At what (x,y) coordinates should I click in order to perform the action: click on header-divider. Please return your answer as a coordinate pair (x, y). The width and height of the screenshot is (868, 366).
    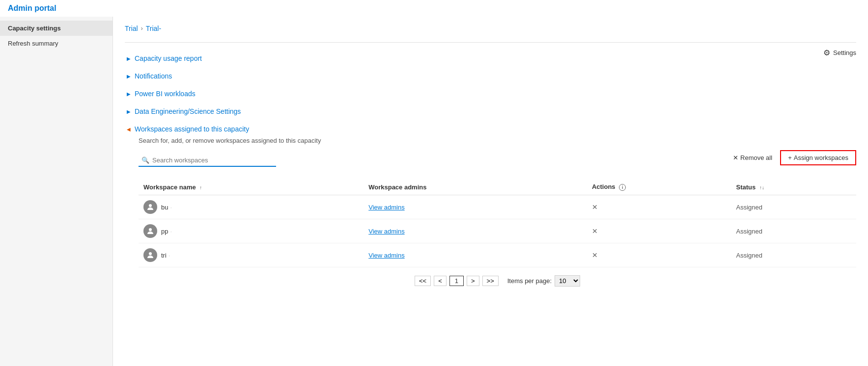
    Looking at the image, I should click on (490, 42).